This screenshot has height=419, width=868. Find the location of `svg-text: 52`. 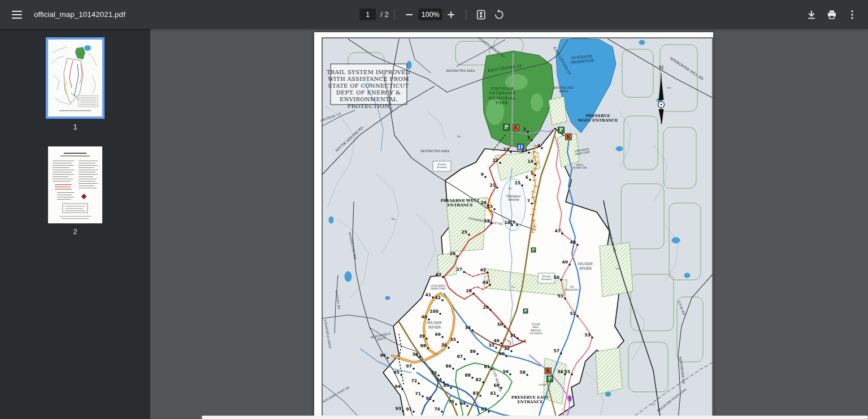

svg-text: 52 is located at coordinates (573, 313).